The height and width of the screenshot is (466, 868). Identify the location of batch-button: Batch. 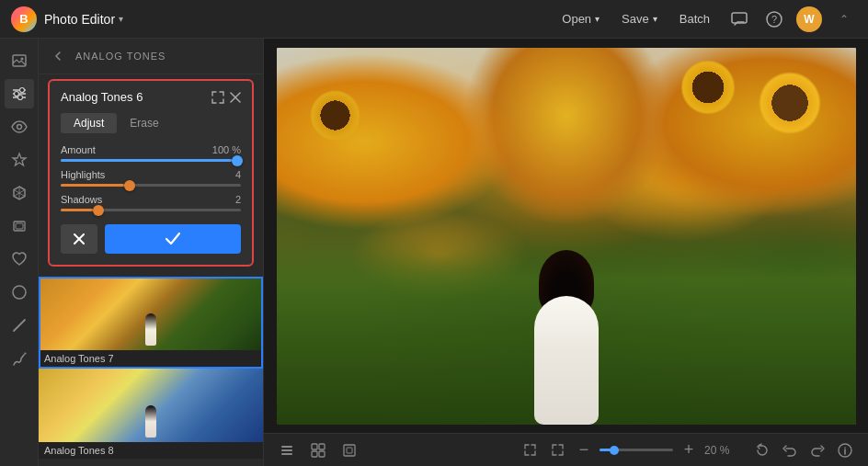
(695, 18).